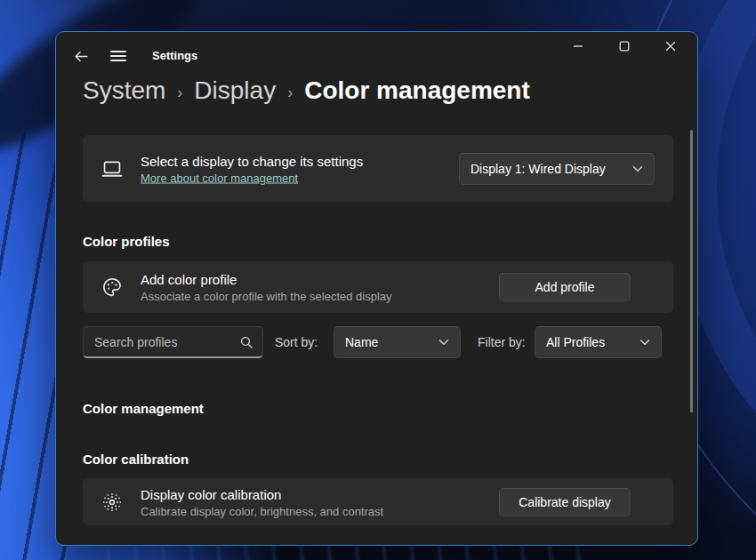  Describe the element at coordinates (557, 169) in the screenshot. I see `display-select-dropdown: Display 1: Wired Display` at that location.